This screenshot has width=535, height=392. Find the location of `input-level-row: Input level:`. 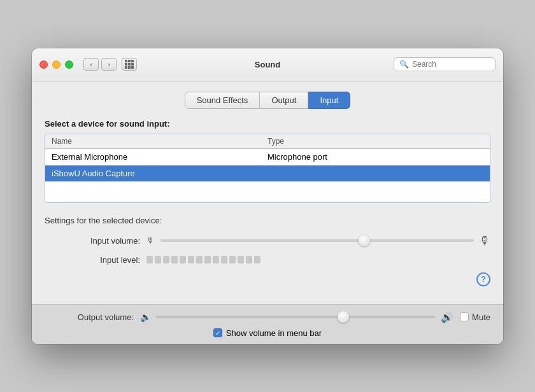

input-level-row: Input level: is located at coordinates (268, 260).